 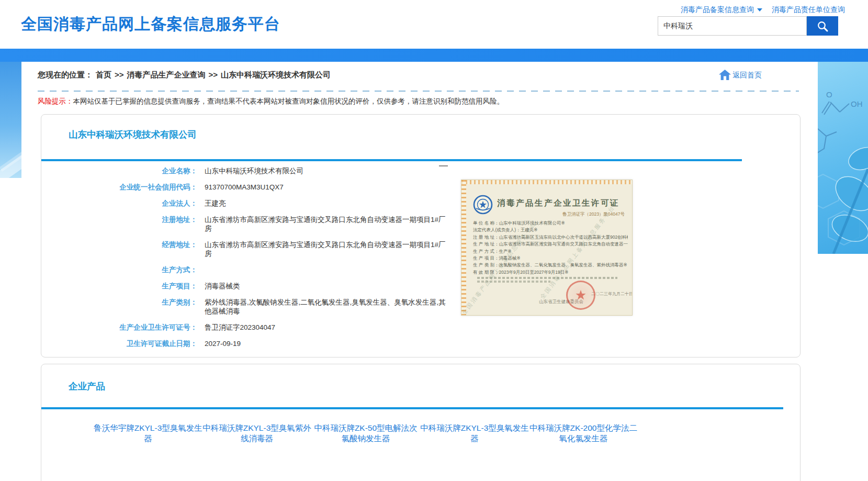 I want to click on top-banner-band, so click(x=434, y=55).